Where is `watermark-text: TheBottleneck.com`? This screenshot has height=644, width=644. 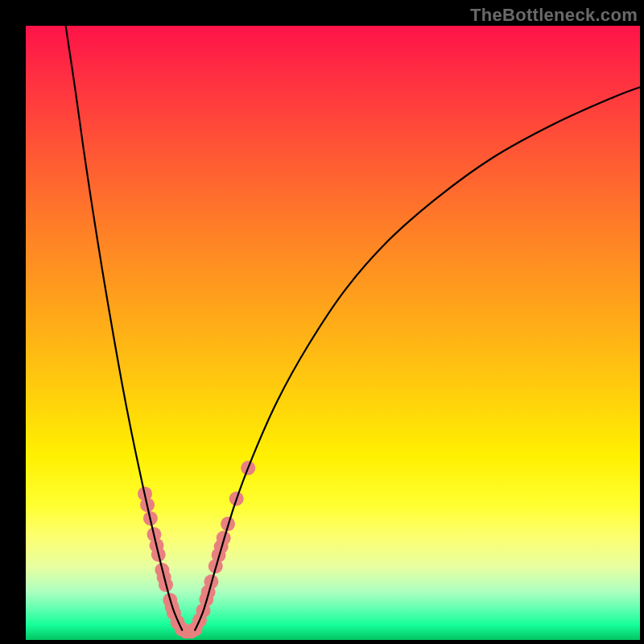 watermark-text: TheBottleneck.com is located at coordinates (554, 15).